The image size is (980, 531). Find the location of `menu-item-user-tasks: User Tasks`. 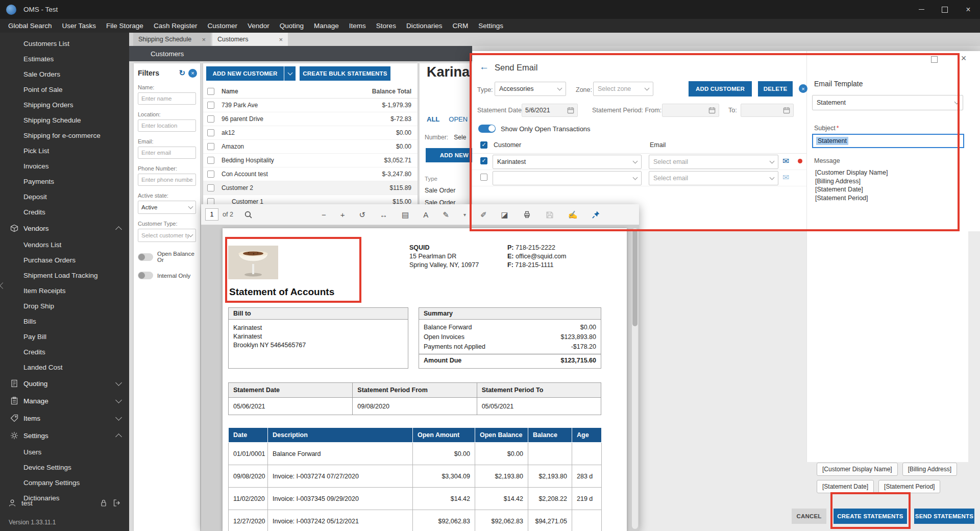

menu-item-user-tasks: User Tasks is located at coordinates (80, 26).